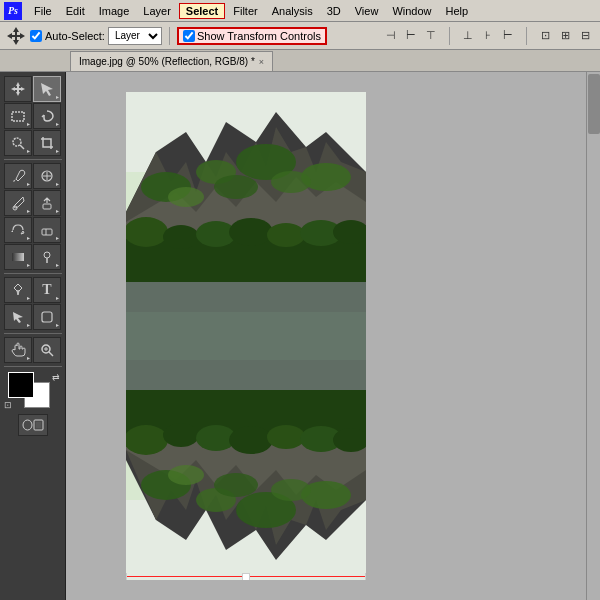 The width and height of the screenshot is (600, 600). Describe the element at coordinates (488, 36) in the screenshot. I see `options-right-icons: ⊣ ⊢ ⊤ ⊥ ⊦ ⊢ ⊡ ⊞ ⊟` at that location.